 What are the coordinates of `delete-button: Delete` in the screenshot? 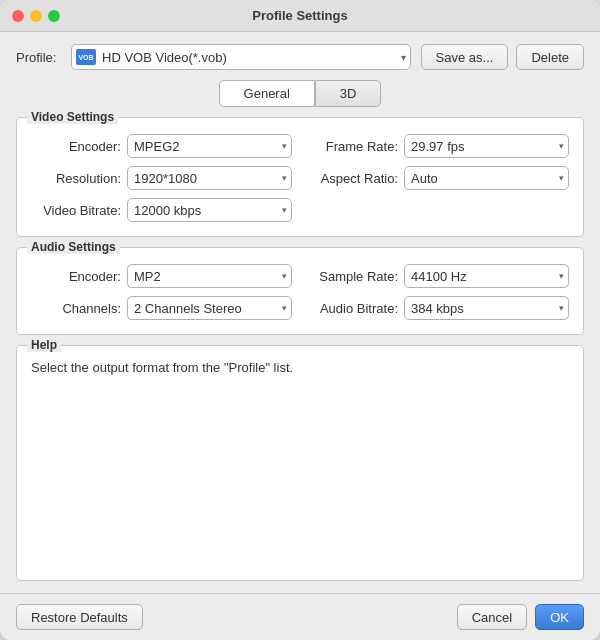 It's located at (550, 57).